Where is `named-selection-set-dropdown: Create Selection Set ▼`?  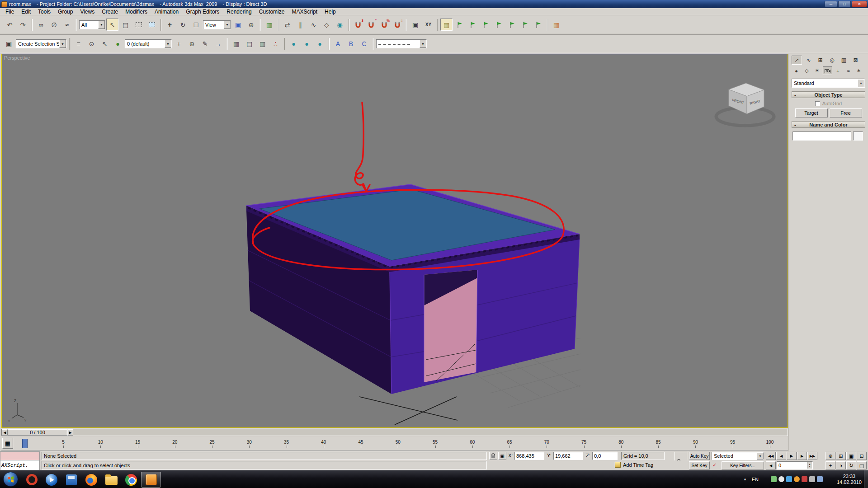
named-selection-set-dropdown: Create Selection Set ▼ is located at coordinates (41, 44).